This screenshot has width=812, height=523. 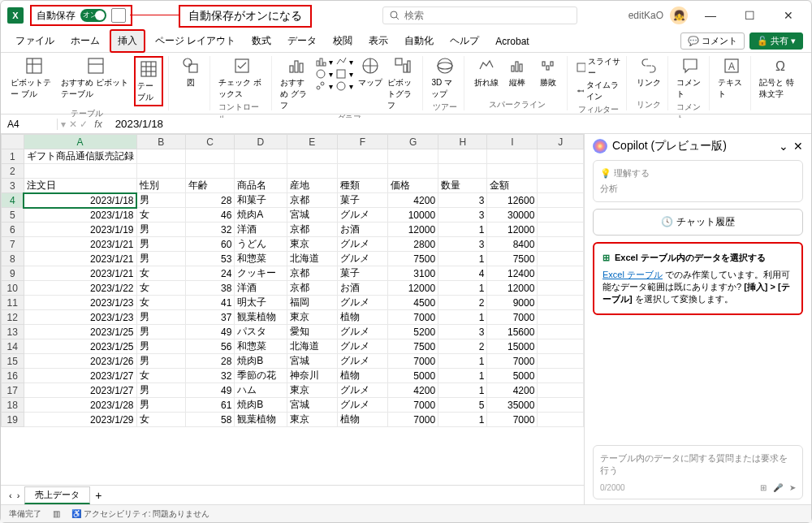 What do you see at coordinates (362, 142) in the screenshot?
I see `column-header: F` at bounding box center [362, 142].